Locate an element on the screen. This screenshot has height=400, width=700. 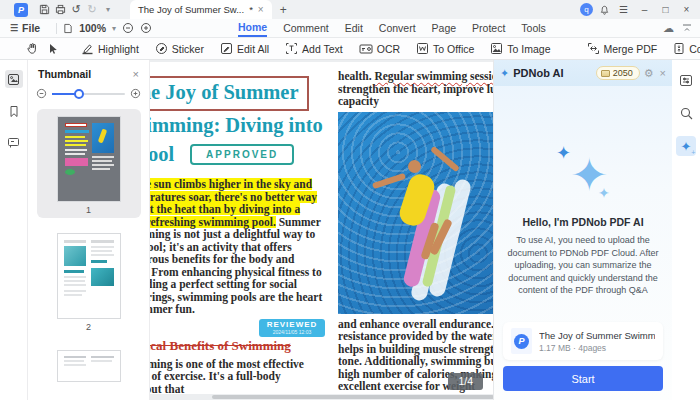
cloud-icon: ☁ is located at coordinates (668, 28).